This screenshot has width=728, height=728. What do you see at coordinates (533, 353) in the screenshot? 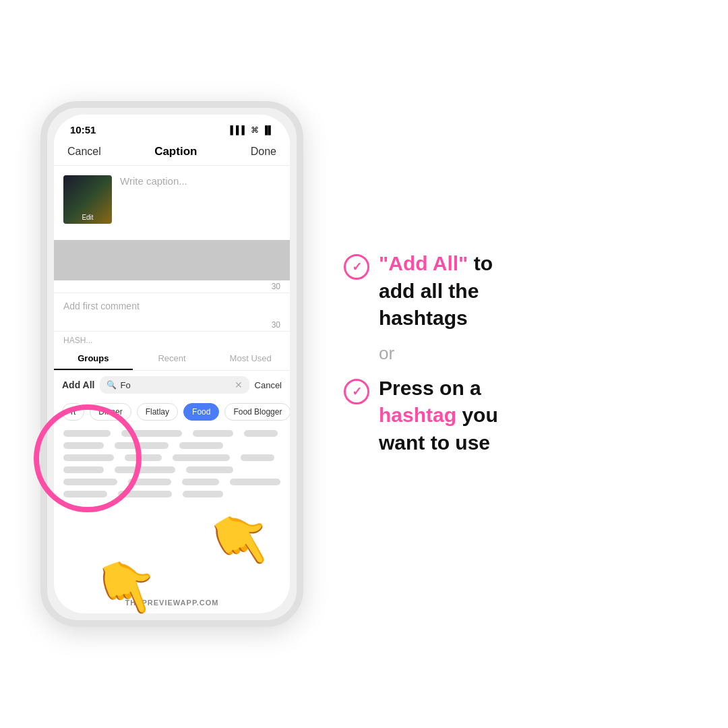
I see `or-separator: or` at bounding box center [533, 353].